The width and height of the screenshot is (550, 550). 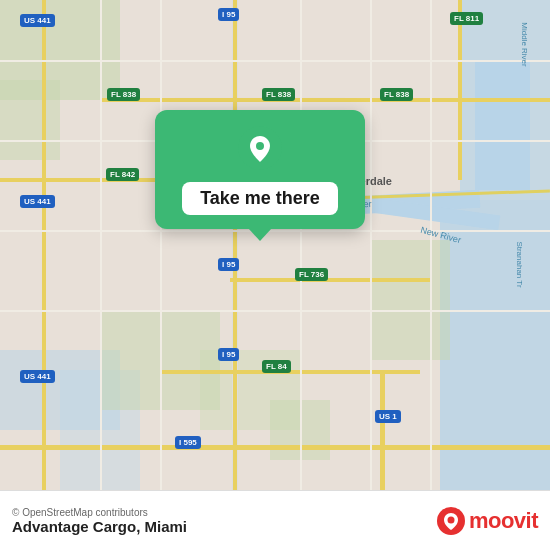 What do you see at coordinates (451, 521) in the screenshot?
I see `moovit-brand-icon` at bounding box center [451, 521].